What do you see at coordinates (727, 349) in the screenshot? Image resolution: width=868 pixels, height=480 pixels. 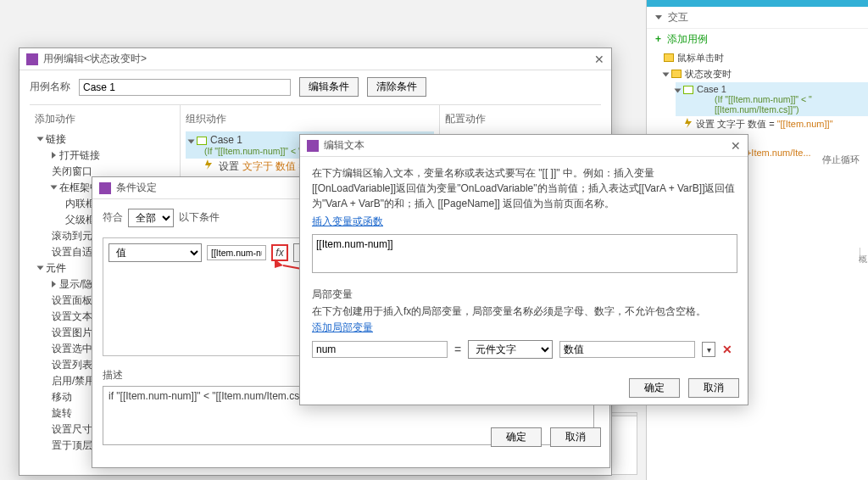 I see `delete-var-icon: ✕` at bounding box center [727, 349].